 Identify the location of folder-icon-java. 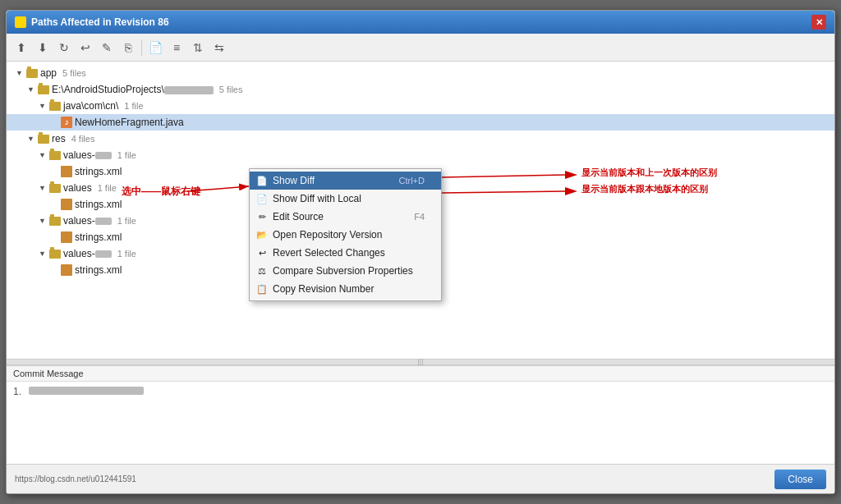
(55, 107).